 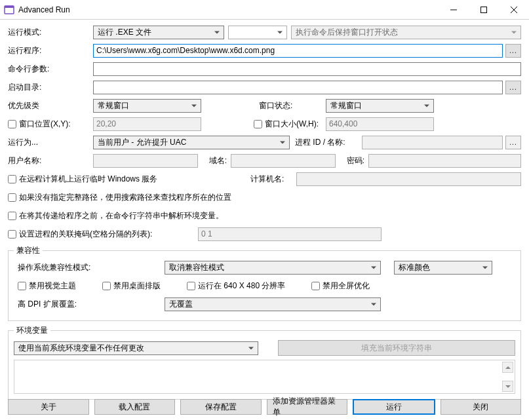 I want to click on username-input, so click(x=146, y=161).